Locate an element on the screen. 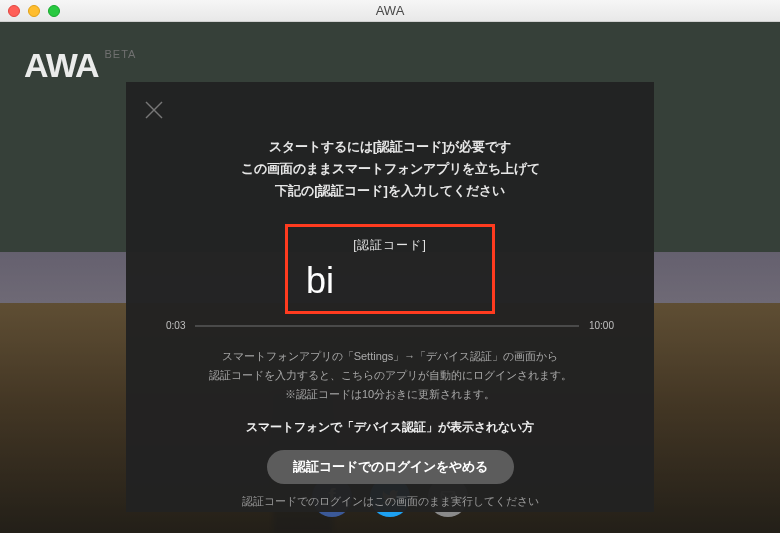  elapsed-time: 0:03 is located at coordinates (176, 326).